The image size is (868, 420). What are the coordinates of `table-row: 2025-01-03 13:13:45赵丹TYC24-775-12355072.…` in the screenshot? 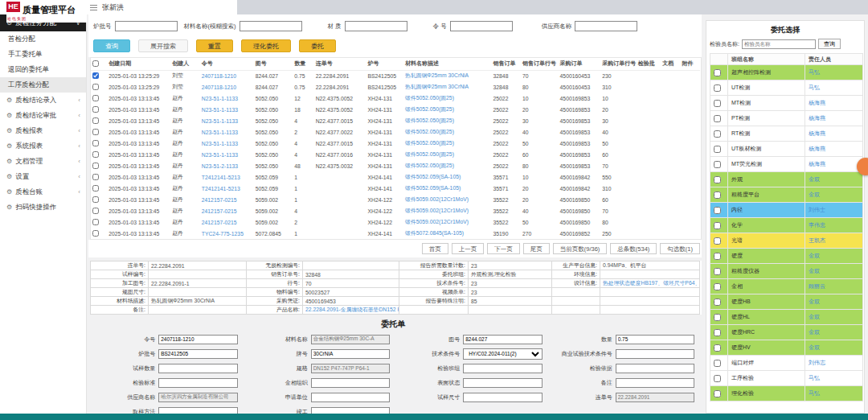 It's located at (395, 233).